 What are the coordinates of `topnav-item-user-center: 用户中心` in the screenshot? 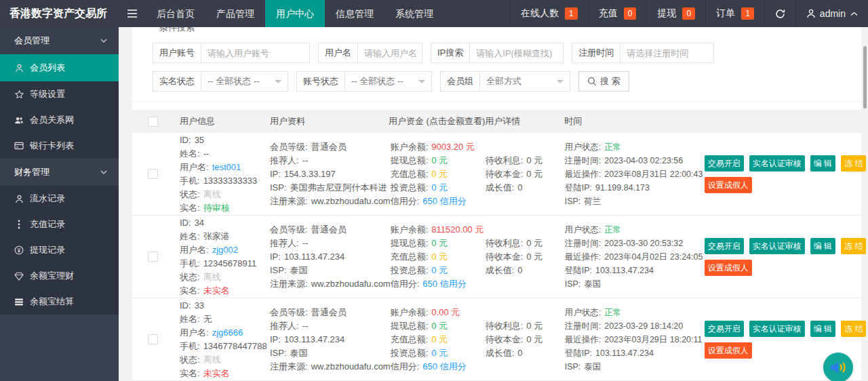 It's located at (295, 14).